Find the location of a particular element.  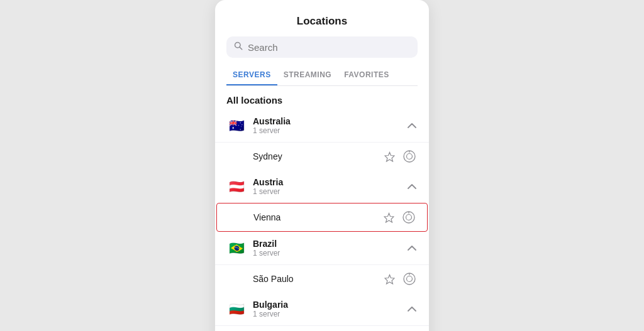

server-row-vienna: Vienna is located at coordinates (322, 217).